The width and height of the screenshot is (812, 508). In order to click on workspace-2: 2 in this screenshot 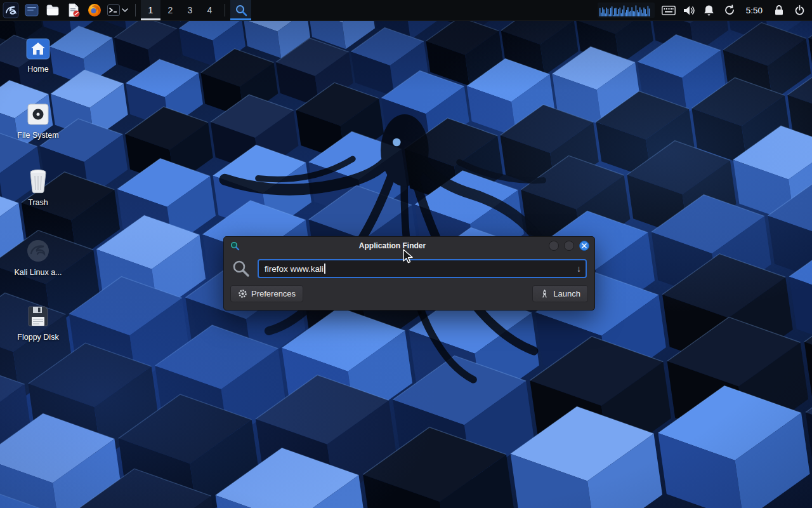, I will do `click(170, 10)`.